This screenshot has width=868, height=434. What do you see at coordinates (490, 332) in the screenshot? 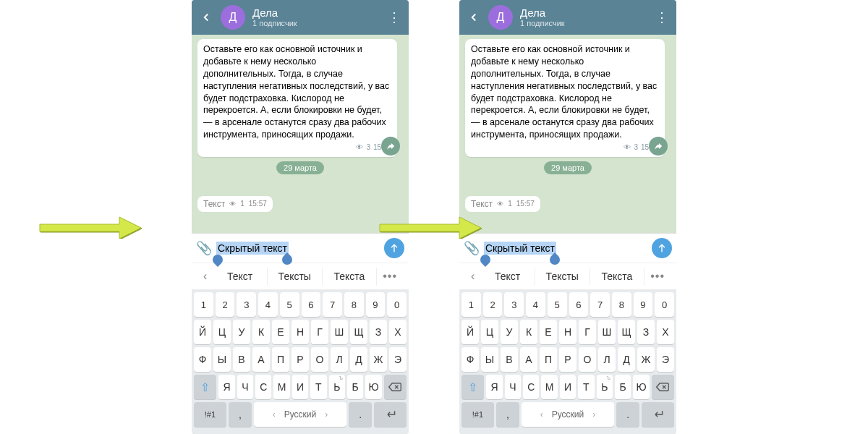
I see `key-Ц: Ц` at bounding box center [490, 332].